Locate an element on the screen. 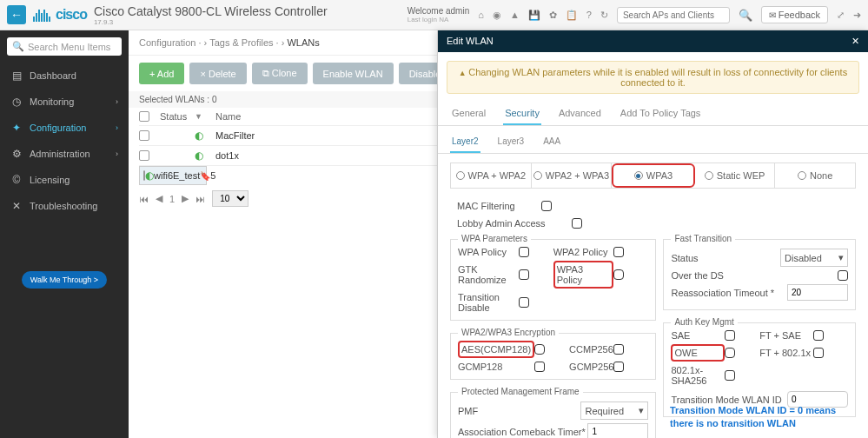 This screenshot has height=438, width=868. clone-button: ⧉ Clone is located at coordinates (280, 73).